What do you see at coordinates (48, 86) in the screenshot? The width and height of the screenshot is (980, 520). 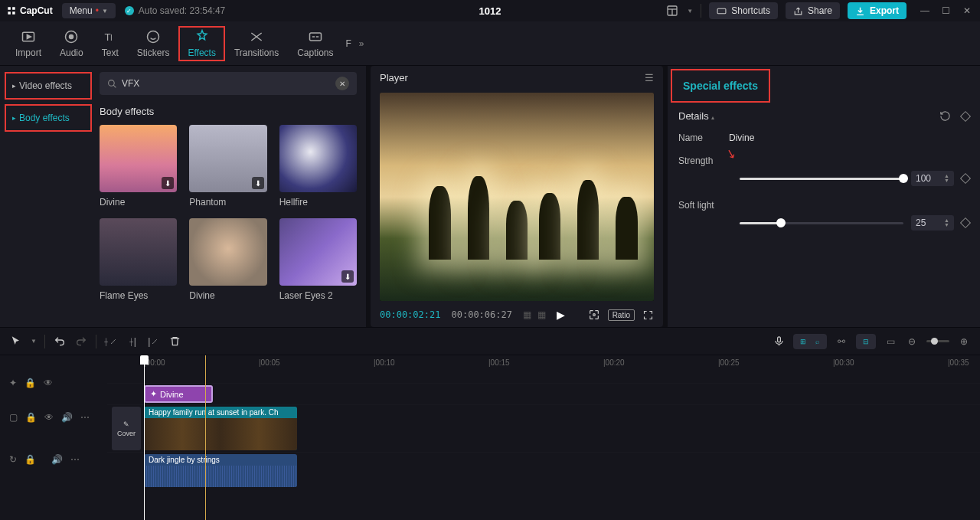 I see `sidebar-item-video-effects: Video effects` at bounding box center [48, 86].